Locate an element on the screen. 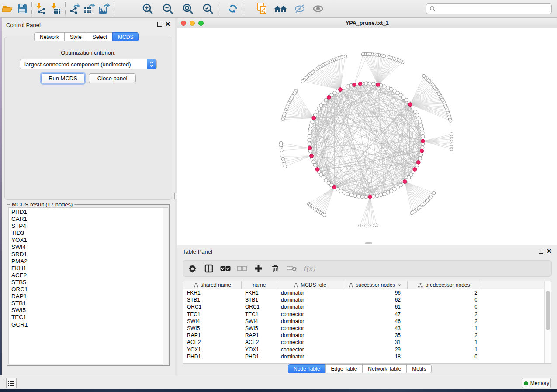 The image size is (557, 392). table-row: STB1STB1dominator620 is located at coordinates (364, 300).